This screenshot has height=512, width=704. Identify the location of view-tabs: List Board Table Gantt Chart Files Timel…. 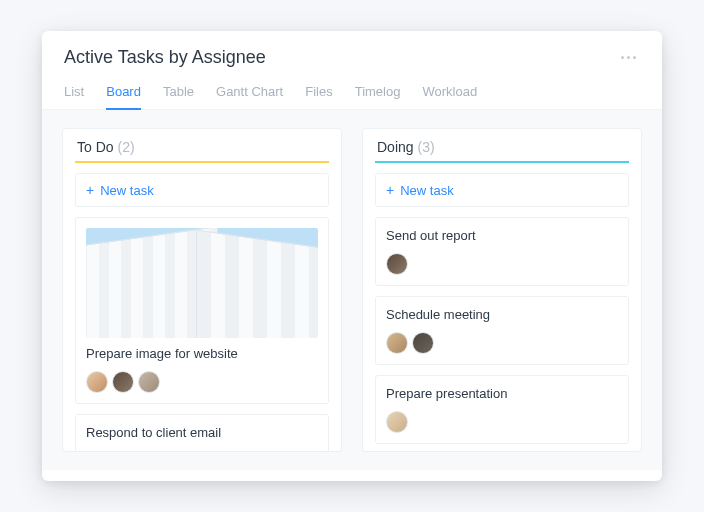
(352, 91).